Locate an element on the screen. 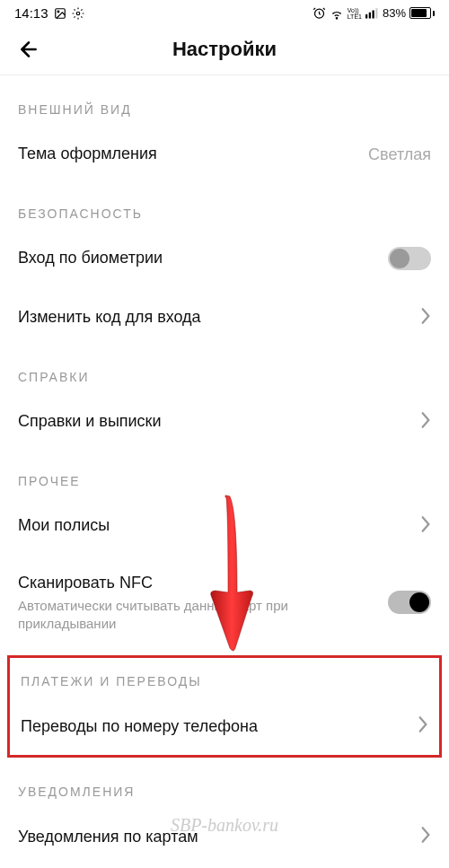  section-references: СПРАВКИ is located at coordinates (224, 370).